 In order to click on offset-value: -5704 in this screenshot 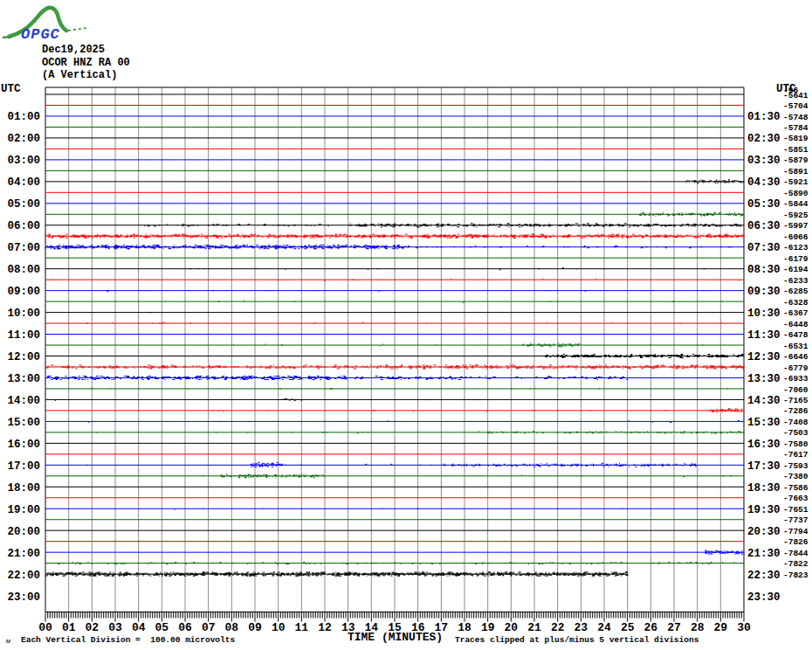, I will do `click(796, 107)`.